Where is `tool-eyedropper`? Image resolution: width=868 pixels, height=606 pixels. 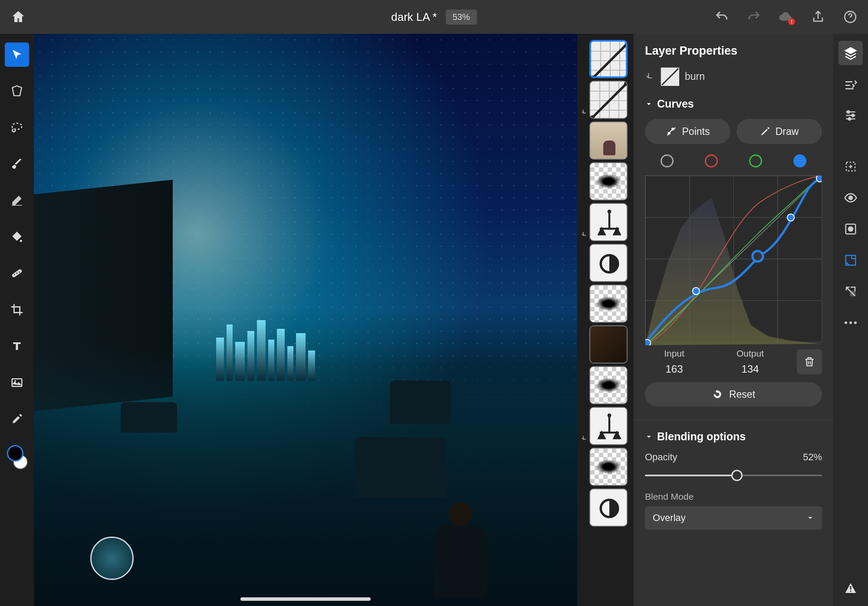 tool-eyedropper is located at coordinates (17, 419).